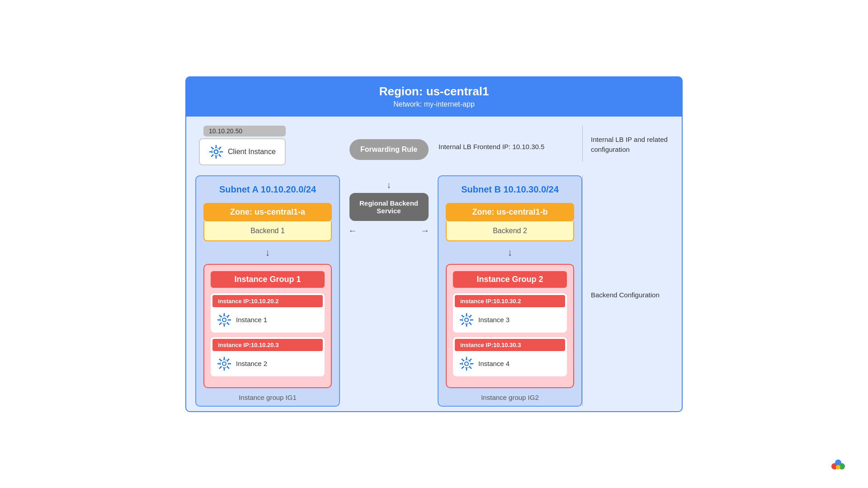 The width and height of the screenshot is (868, 488). I want to click on instance-2-ip: instance IP:10.10.20.3, so click(268, 345).